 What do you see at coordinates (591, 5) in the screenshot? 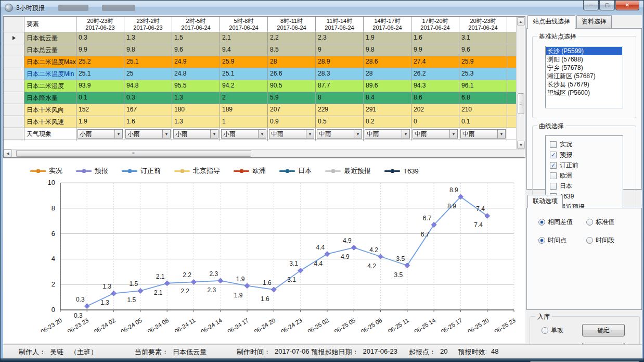
I see `minimize-button: ─` at bounding box center [591, 5].